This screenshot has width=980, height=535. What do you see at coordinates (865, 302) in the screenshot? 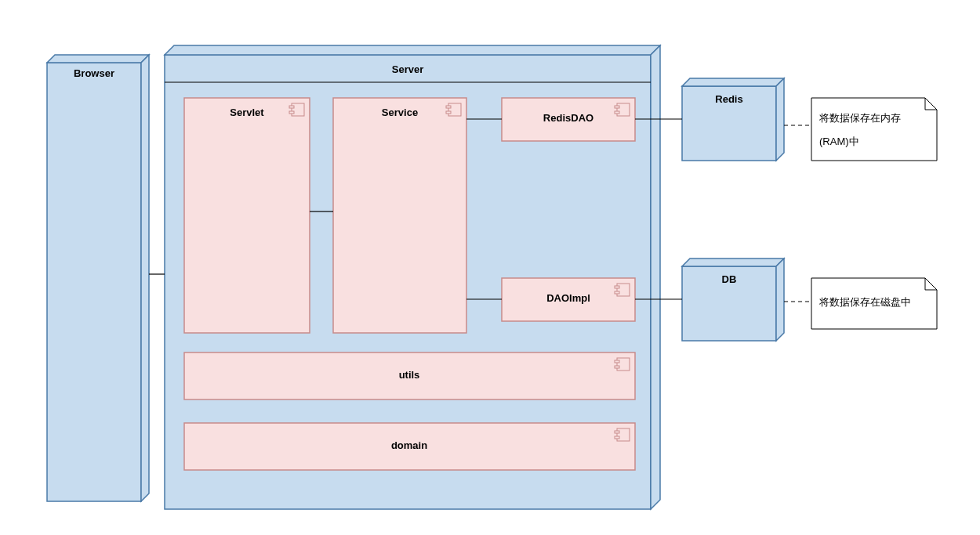
I see `note-db-line1: 将数据保存在磁盘中` at bounding box center [865, 302].